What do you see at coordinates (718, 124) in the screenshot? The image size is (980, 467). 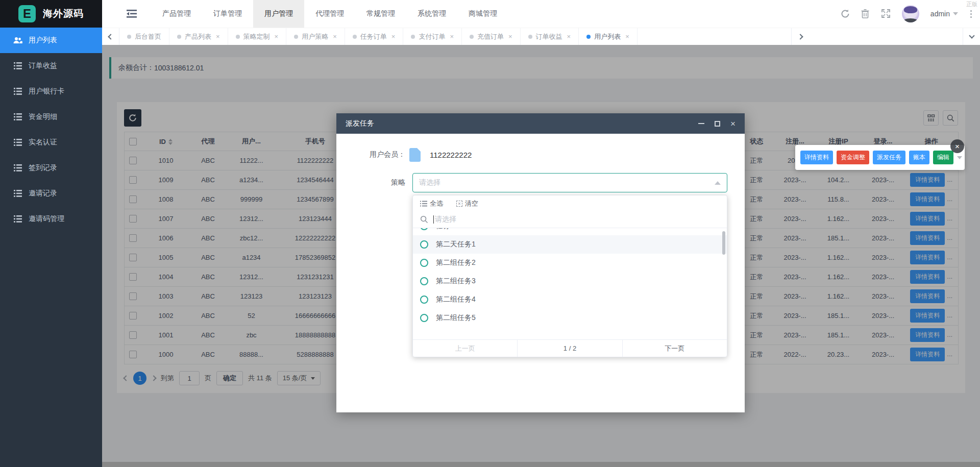 I see `maximize-icon` at bounding box center [718, 124].